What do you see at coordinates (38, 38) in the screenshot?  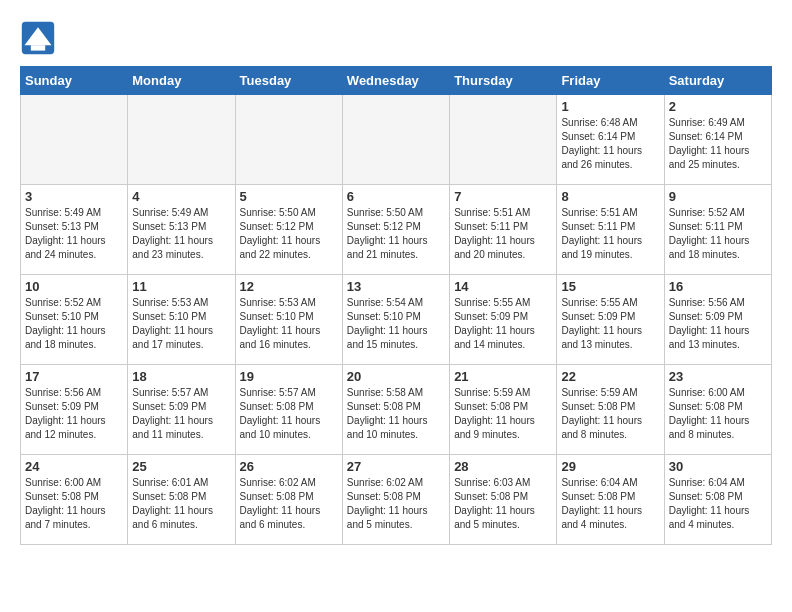 I see `logo-icon` at bounding box center [38, 38].